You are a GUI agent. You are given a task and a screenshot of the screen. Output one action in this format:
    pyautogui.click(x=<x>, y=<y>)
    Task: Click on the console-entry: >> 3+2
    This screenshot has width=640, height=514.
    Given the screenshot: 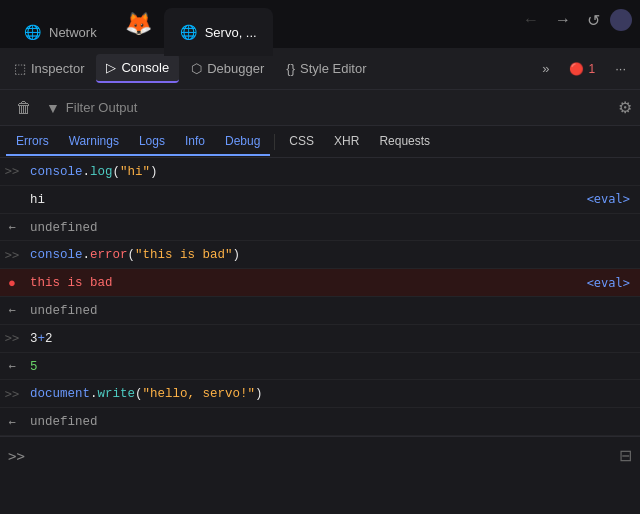 What is the action you would take?
    pyautogui.click(x=320, y=339)
    